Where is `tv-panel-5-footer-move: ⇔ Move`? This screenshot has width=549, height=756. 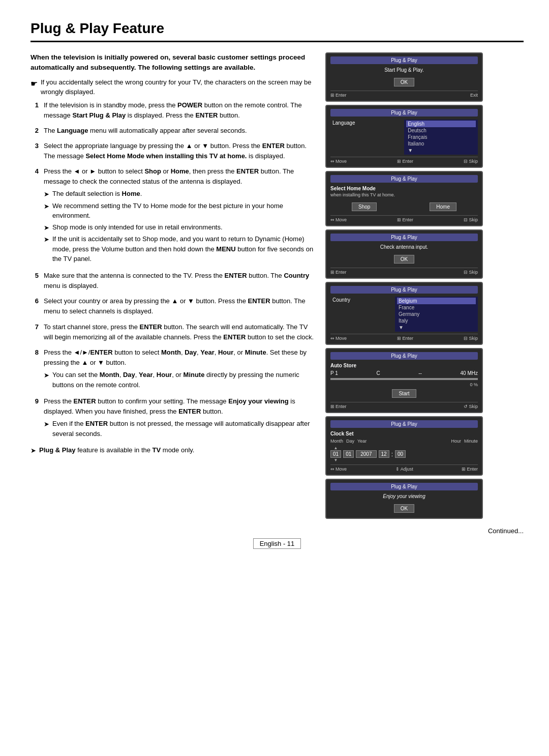
tv-panel-5-footer-move: ⇔ Move is located at coordinates (339, 338).